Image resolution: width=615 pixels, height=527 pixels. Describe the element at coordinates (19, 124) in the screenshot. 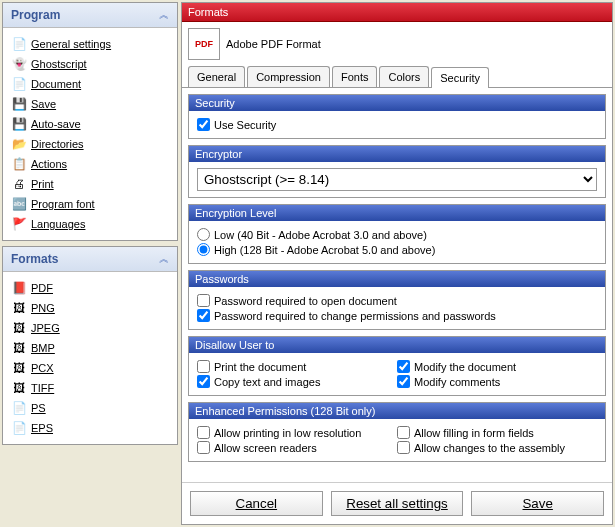

I see `autosave-icon: 💾` at that location.